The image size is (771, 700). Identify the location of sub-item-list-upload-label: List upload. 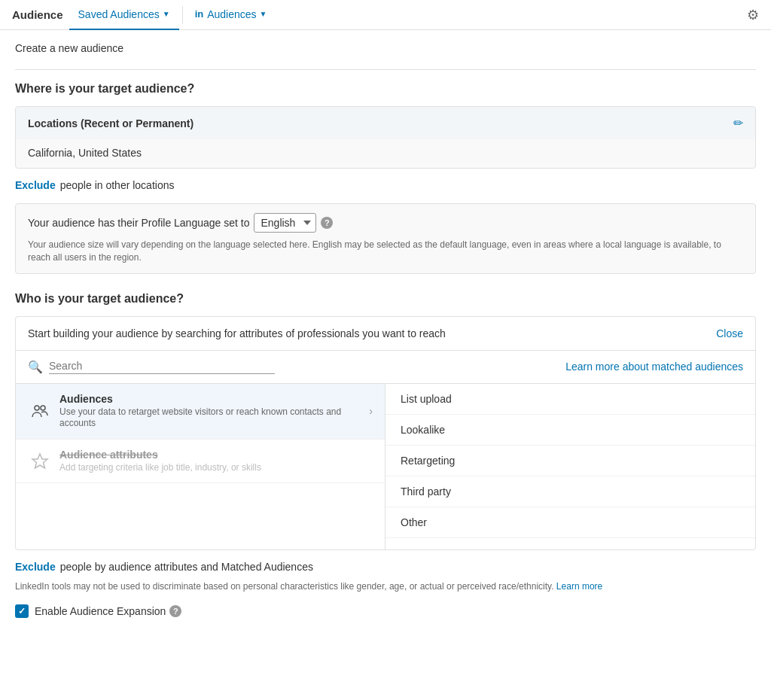
(426, 399).